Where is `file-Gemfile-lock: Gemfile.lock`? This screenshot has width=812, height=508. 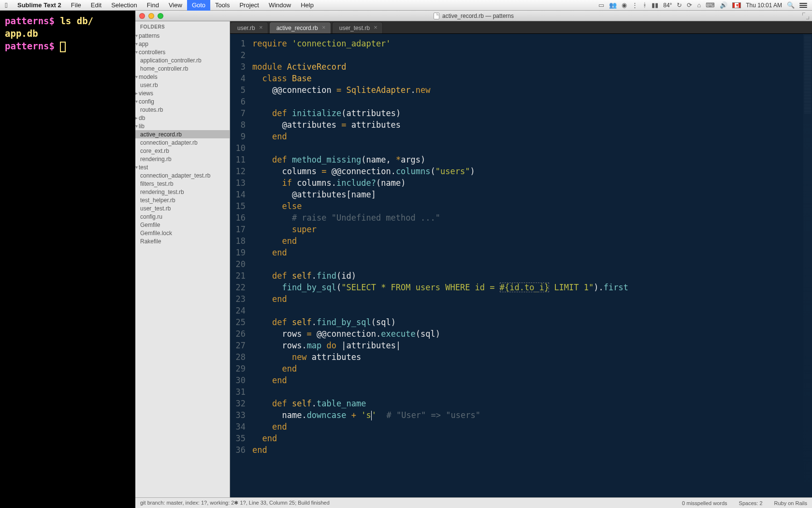
file-Gemfile-lock: Gemfile.lock is located at coordinates (183, 233).